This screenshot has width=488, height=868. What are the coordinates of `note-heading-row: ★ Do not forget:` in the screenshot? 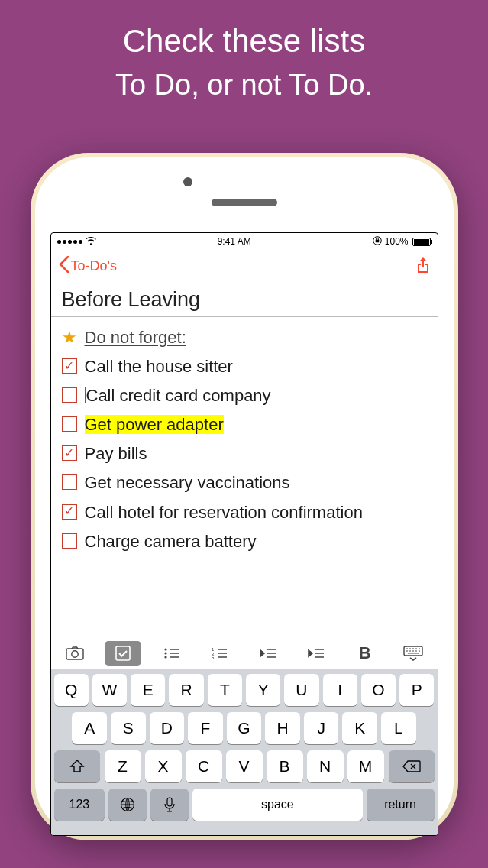 It's located at (244, 338).